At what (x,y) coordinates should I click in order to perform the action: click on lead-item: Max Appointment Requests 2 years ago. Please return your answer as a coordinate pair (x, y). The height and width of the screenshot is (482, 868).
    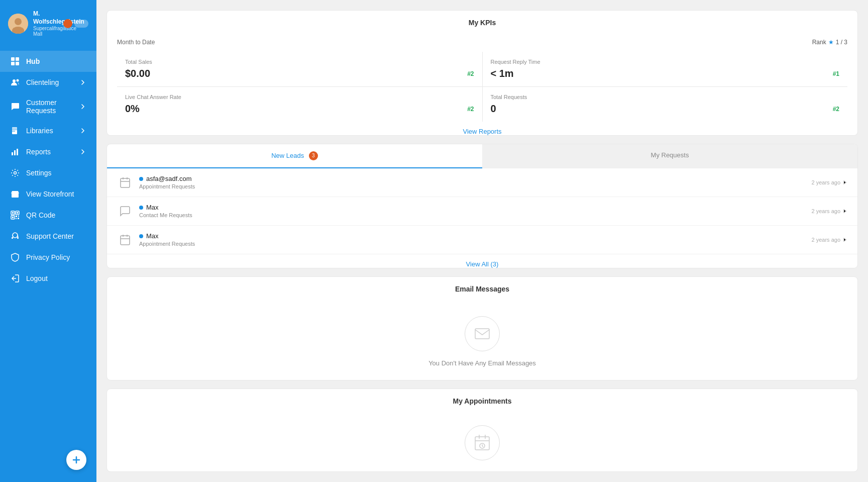
    Looking at the image, I should click on (482, 240).